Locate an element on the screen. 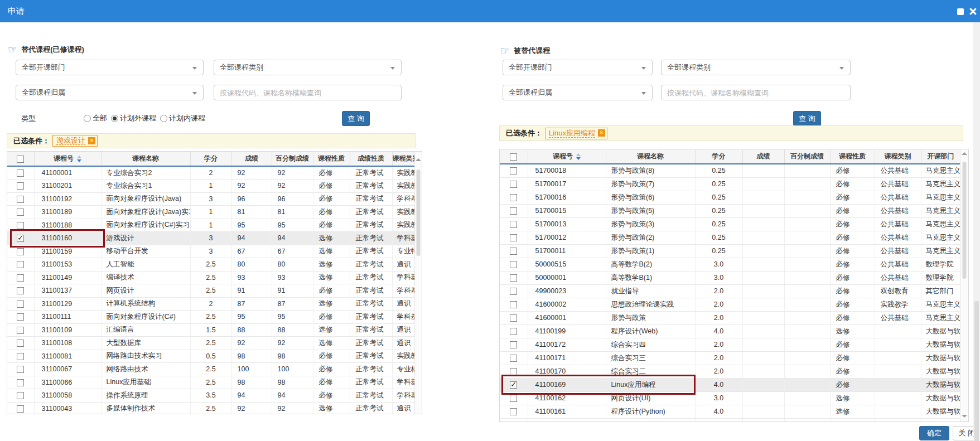 The width and height of the screenshot is (980, 441). left-table-scrollbar is located at coordinates (418, 283).